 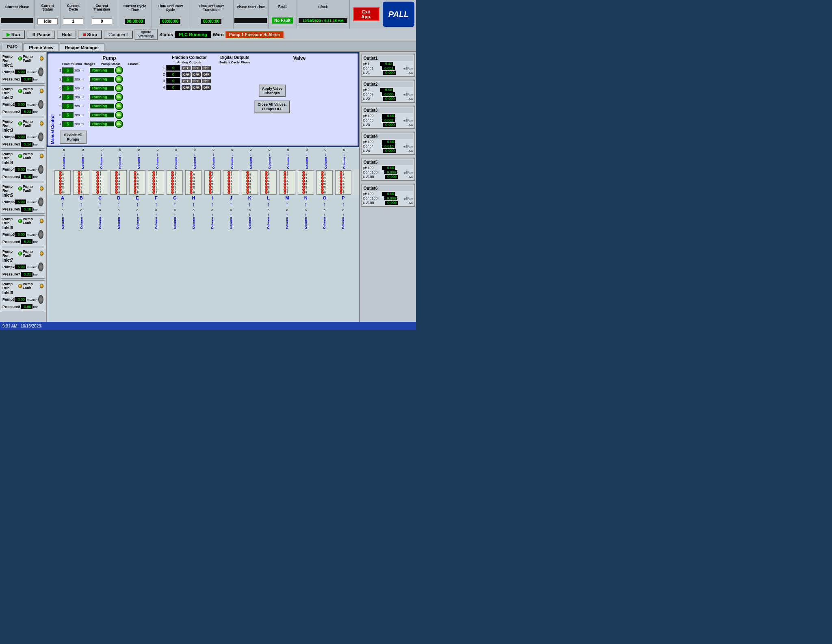 What do you see at coordinates (186, 68) in the screenshot?
I see `fraction-off-switch-1: OFF` at bounding box center [186, 68].